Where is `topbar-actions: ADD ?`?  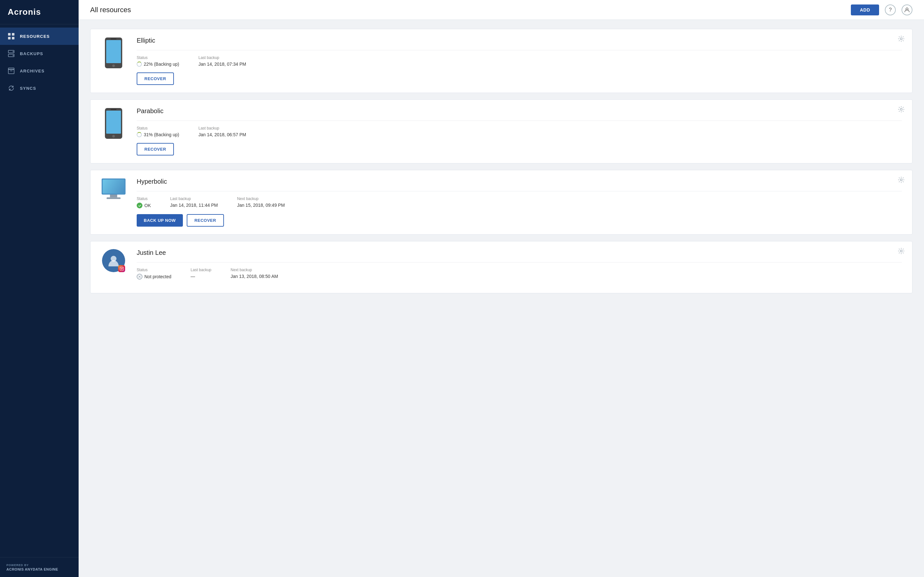 topbar-actions: ADD ? is located at coordinates (882, 10).